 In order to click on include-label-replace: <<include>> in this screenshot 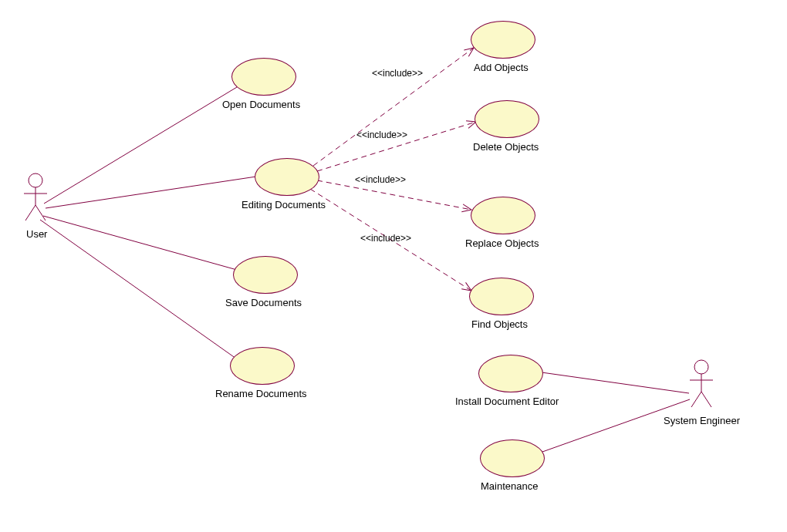, I will do `click(380, 180)`.